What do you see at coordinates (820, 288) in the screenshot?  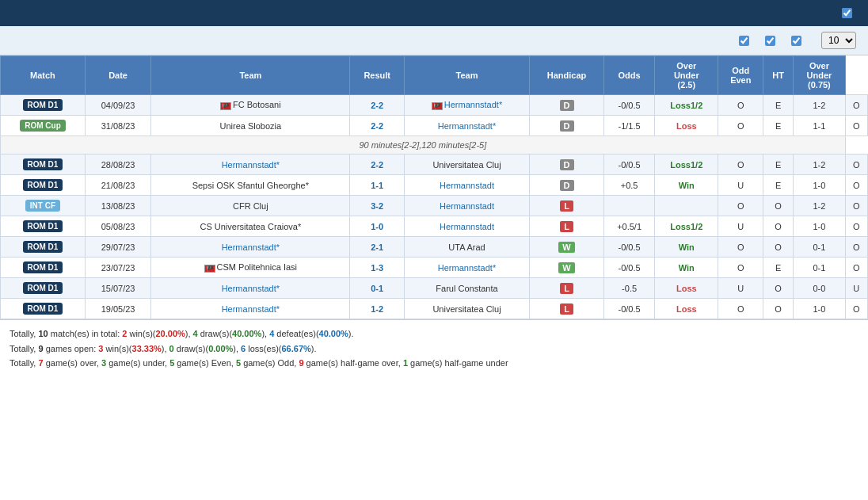 I see `halftime-score: 0-0` at bounding box center [820, 288].